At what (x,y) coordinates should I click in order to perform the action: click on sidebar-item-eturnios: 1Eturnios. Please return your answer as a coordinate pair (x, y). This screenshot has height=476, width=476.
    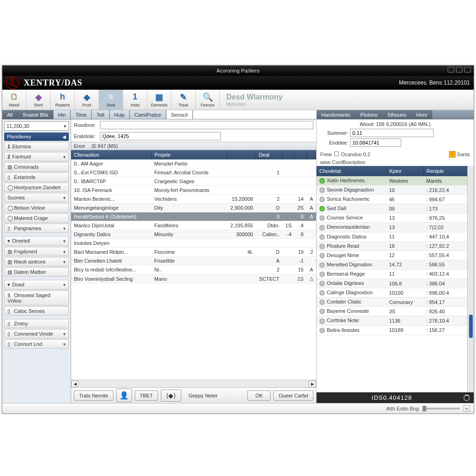
    Looking at the image, I should click on (36, 146).